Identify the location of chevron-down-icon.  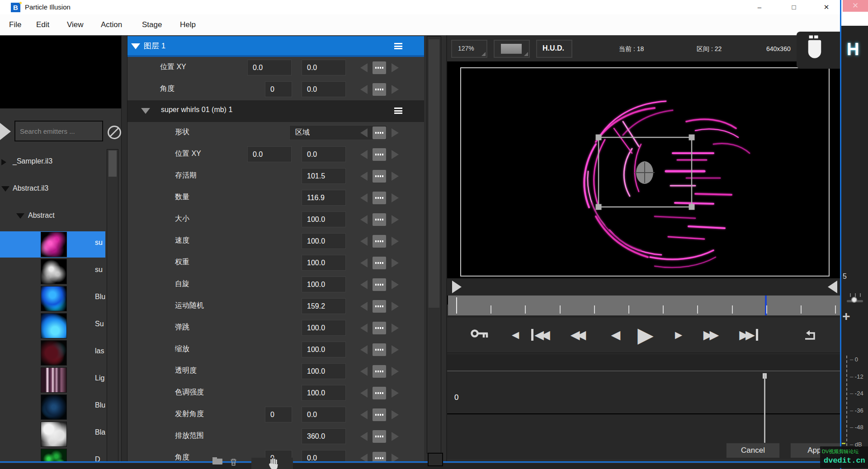
(5, 189).